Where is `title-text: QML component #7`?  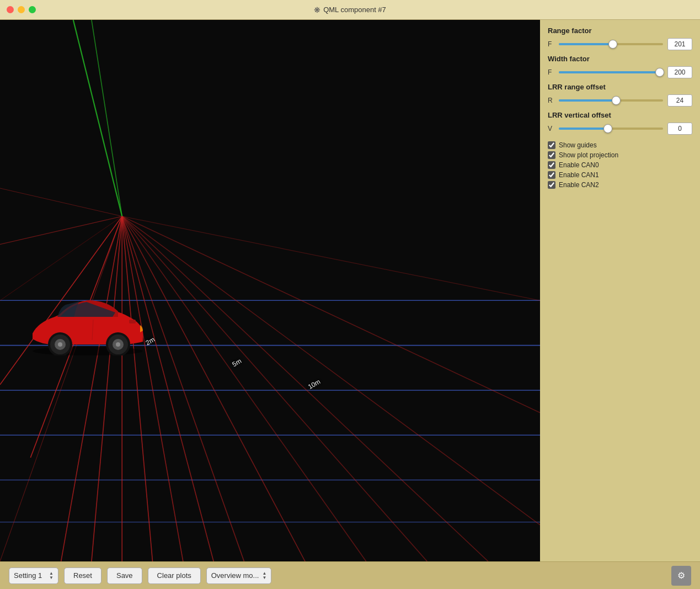 title-text: QML component #7 is located at coordinates (355, 10).